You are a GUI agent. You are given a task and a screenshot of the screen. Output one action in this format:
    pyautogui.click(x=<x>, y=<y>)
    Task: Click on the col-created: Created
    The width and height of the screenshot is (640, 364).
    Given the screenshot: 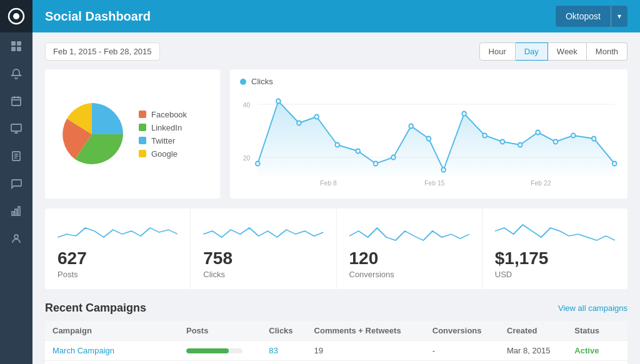 What is the action you would take?
    pyautogui.click(x=533, y=331)
    